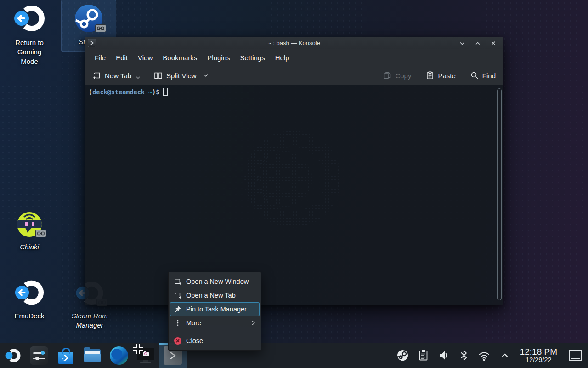  I want to click on menu-item-close: Close, so click(215, 341).